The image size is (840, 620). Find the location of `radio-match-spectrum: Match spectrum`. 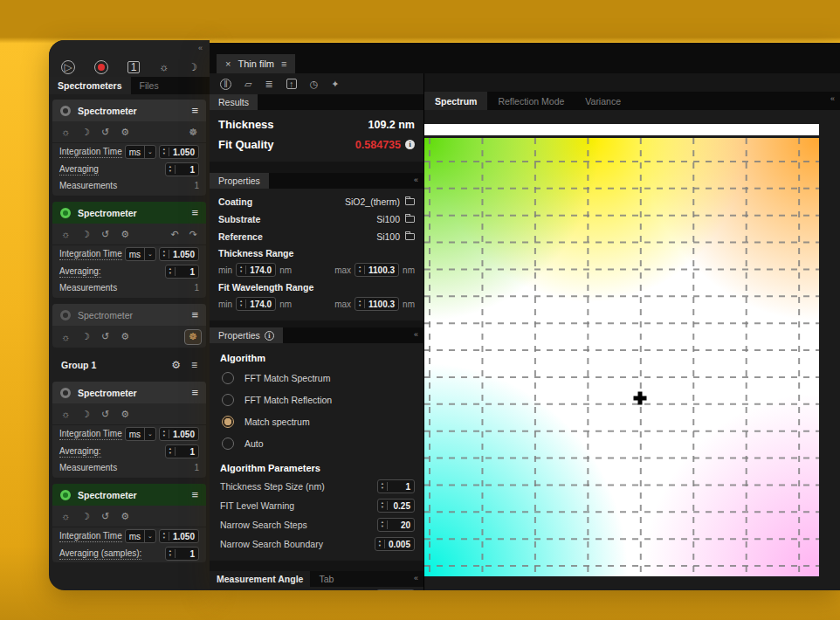

radio-match-spectrum: Match spectrum is located at coordinates (316, 421).